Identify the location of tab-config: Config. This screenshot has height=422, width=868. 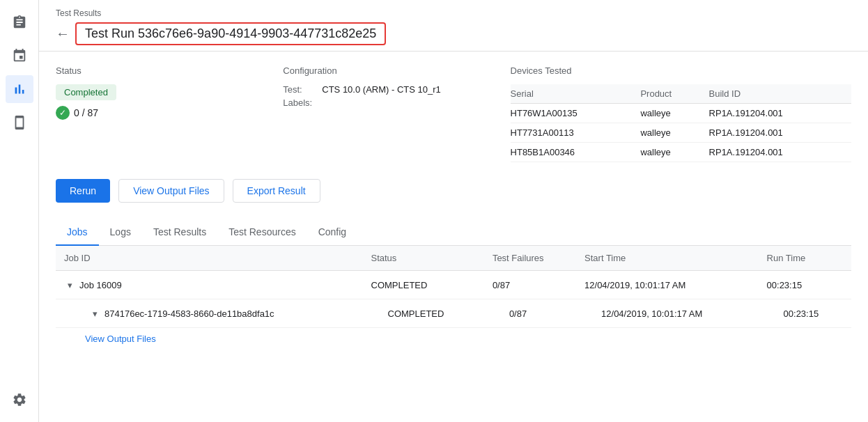
(332, 233).